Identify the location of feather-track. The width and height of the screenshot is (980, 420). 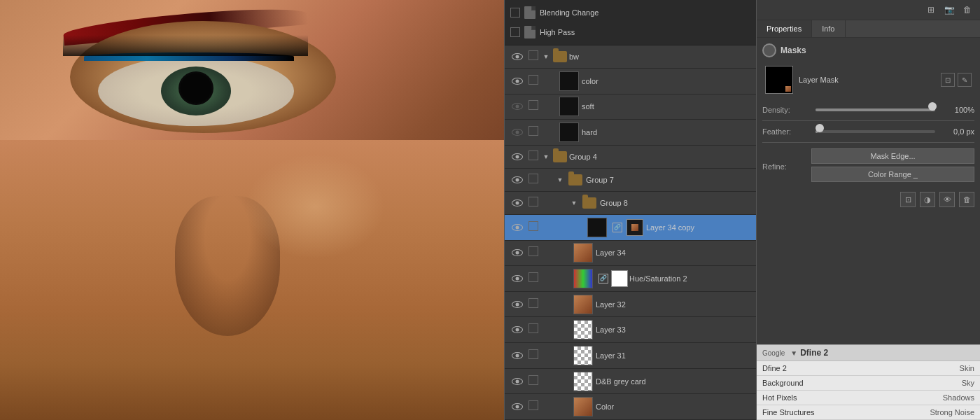
(875, 132).